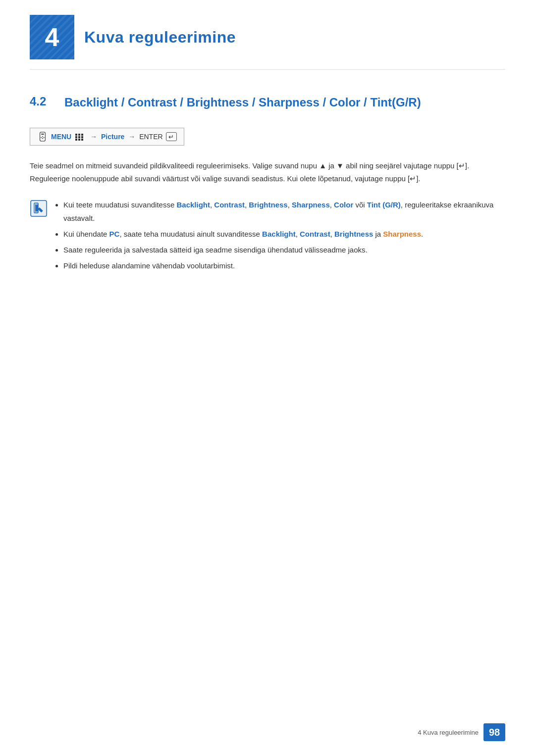 Image resolution: width=535 pixels, height=756 pixels. What do you see at coordinates (268, 237) in the screenshot?
I see `note-area: Kui teete muudatusi suvanditesse Backlig…` at bounding box center [268, 237].